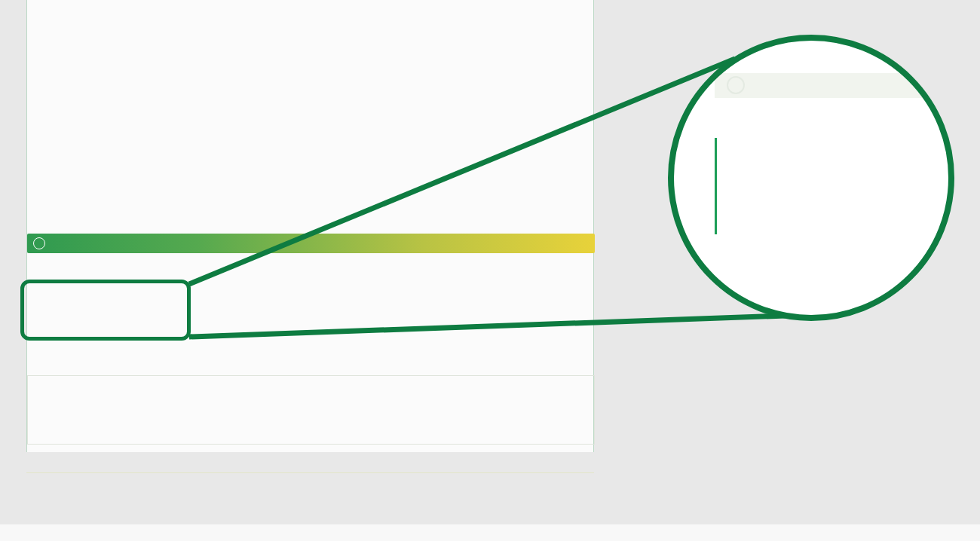  What do you see at coordinates (736, 85) in the screenshot?
I see `magnifier-ghost-badge-icon` at bounding box center [736, 85].